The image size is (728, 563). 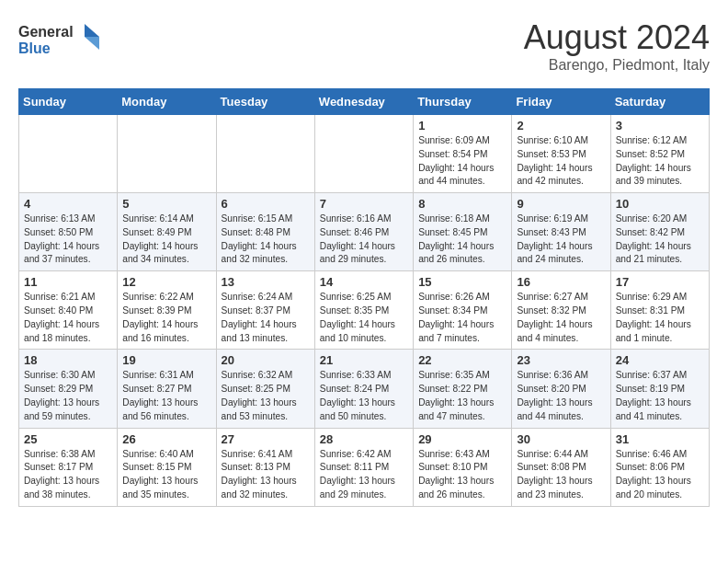 What do you see at coordinates (166, 239) in the screenshot?
I see `day-info: Sunrise: 6:14 AM Sunset: 8:49 PM Dayligh…` at bounding box center [166, 239].